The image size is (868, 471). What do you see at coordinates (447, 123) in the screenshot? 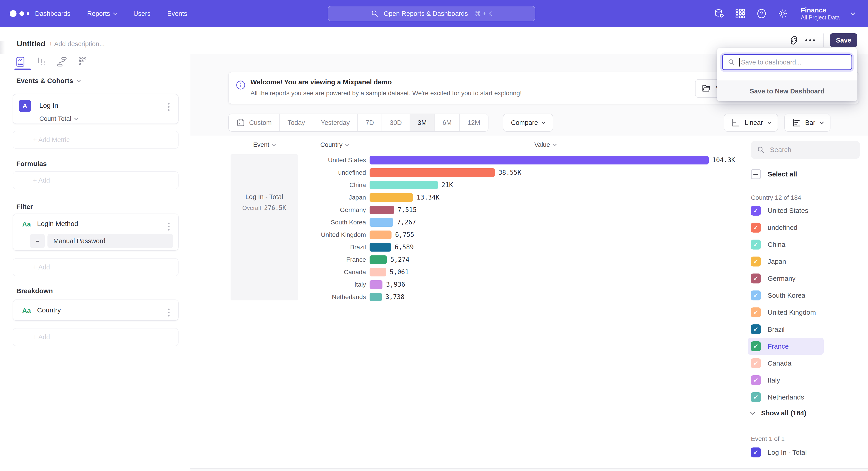
I see `range-6m: 6M` at bounding box center [447, 123].